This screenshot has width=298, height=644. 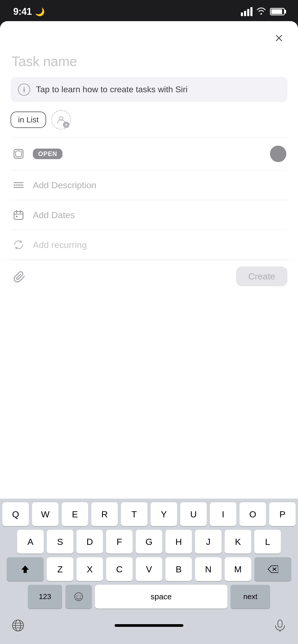 I want to click on bottom-toolbar: Create, so click(x=149, y=276).